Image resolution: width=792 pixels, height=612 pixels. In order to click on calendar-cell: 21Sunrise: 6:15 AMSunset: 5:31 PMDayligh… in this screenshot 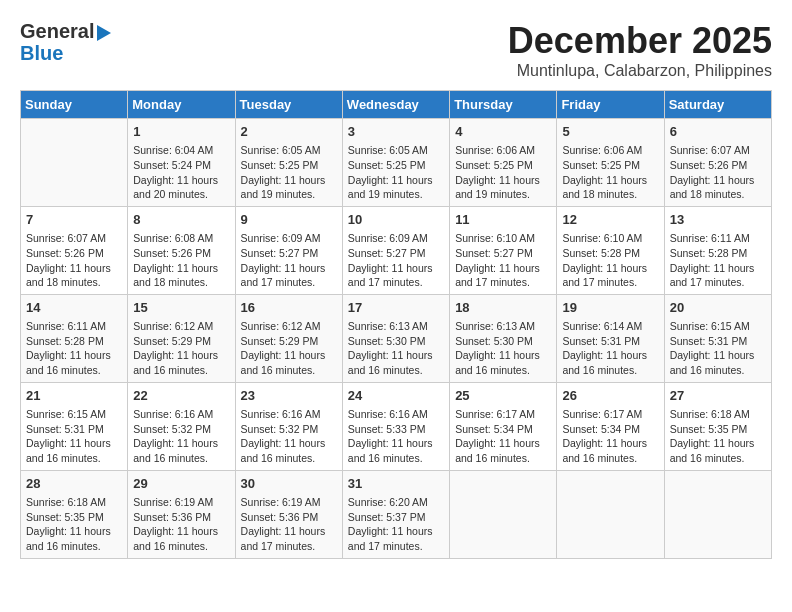, I will do `click(74, 426)`.